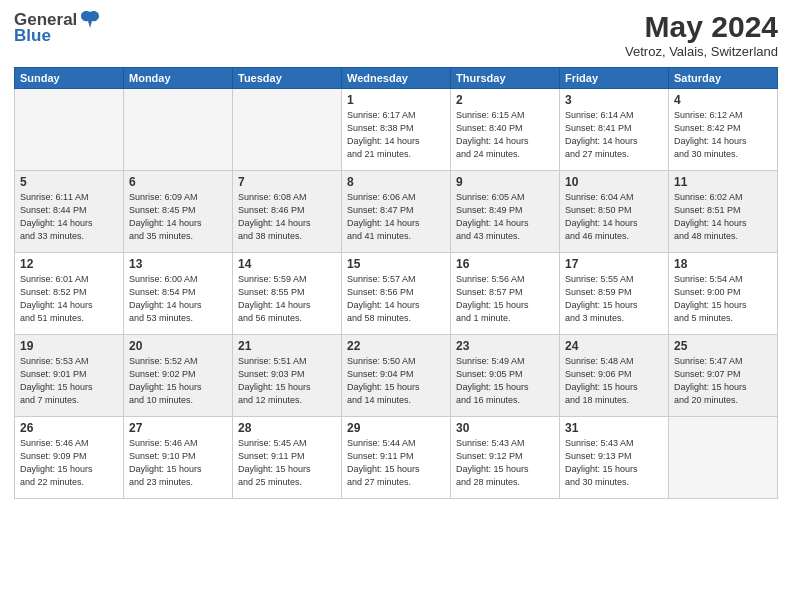 Image resolution: width=792 pixels, height=612 pixels. Describe the element at coordinates (724, 78) in the screenshot. I see `weekday-saturday: Saturday` at that location.